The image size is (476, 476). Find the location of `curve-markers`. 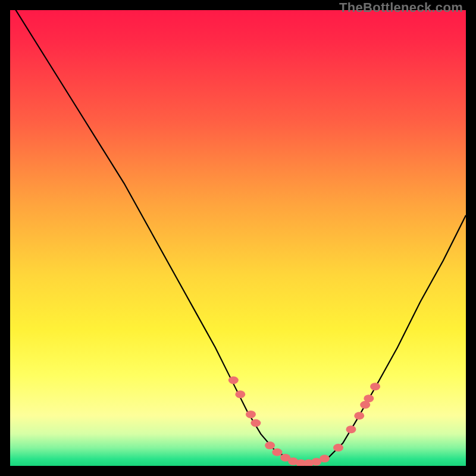

curve-markers is located at coordinates (305, 421).